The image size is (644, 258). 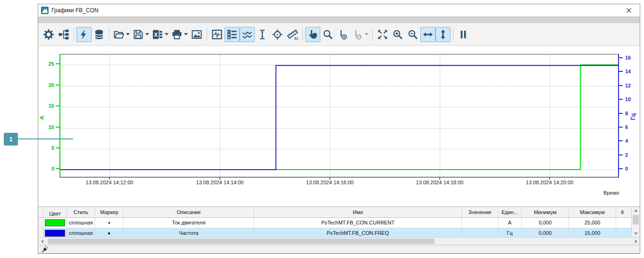 What do you see at coordinates (619, 116) in the screenshot?
I see `right-axis-line` at bounding box center [619, 116].